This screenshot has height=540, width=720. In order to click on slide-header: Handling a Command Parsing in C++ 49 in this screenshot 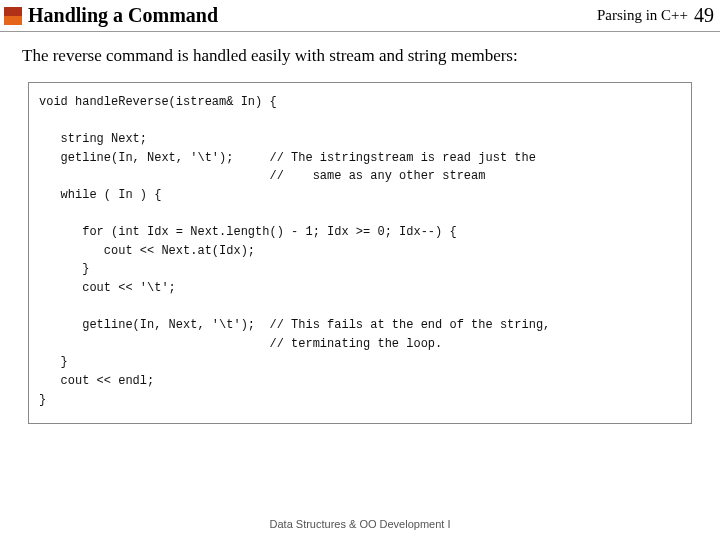, I will do `click(360, 16)`.